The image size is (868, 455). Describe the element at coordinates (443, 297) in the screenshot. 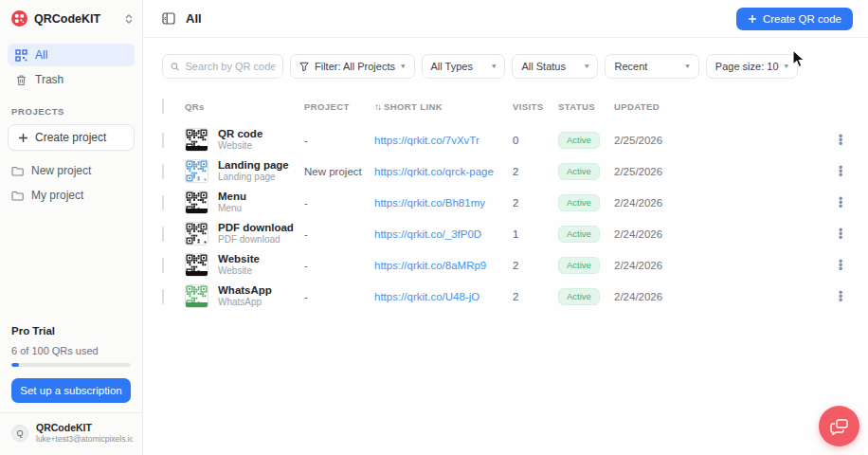

I see `short-link: https://qrkit.co/U48-jO` at that location.